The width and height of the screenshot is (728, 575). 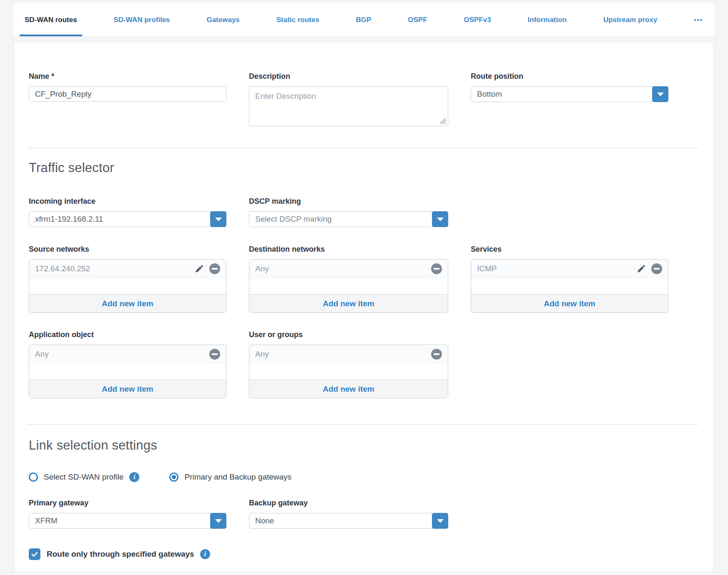 What do you see at coordinates (570, 77) in the screenshot?
I see `route-position-label: Route position` at bounding box center [570, 77].